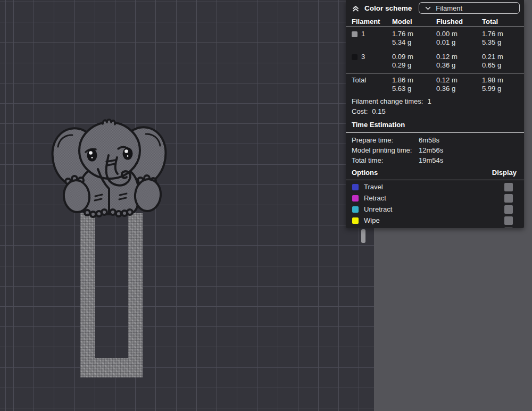 The height and width of the screenshot is (411, 532). I want to click on option-row-retract: Retract, so click(435, 198).